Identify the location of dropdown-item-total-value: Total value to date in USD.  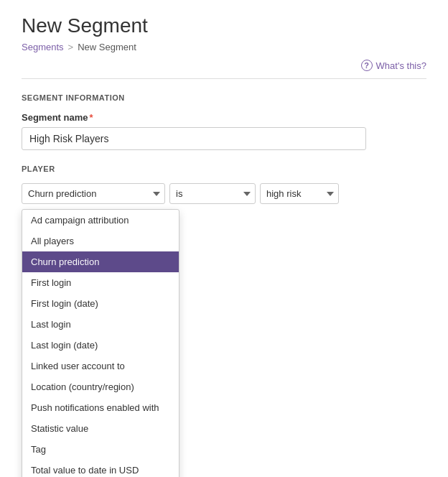
(101, 468).